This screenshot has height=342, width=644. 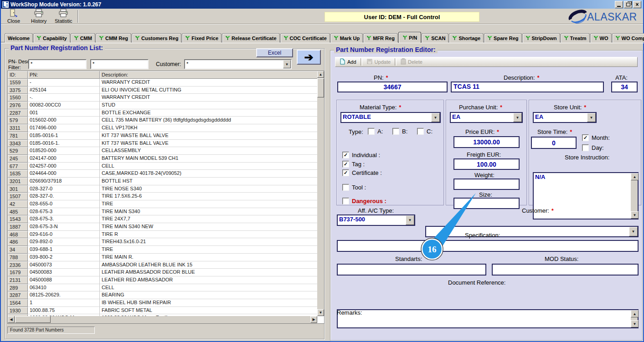 I want to click on pn-filter-input: *, so click(x=57, y=64).